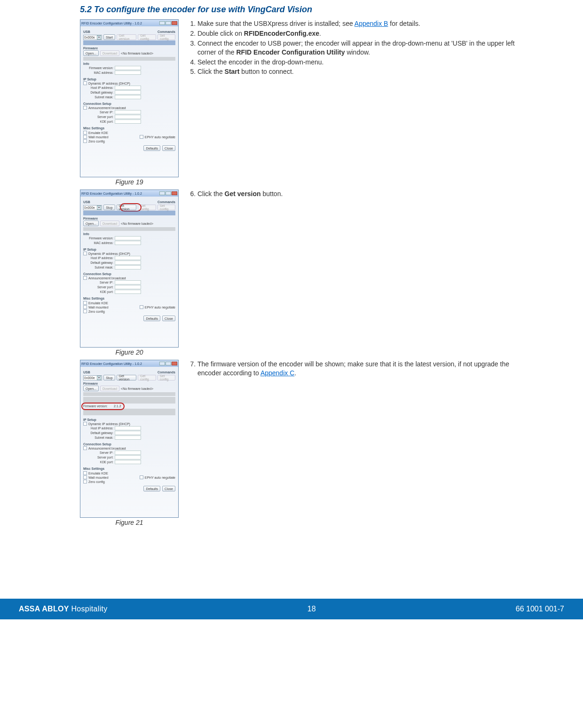 The width and height of the screenshot is (583, 728). I want to click on phy-checkbox, so click(142, 137).